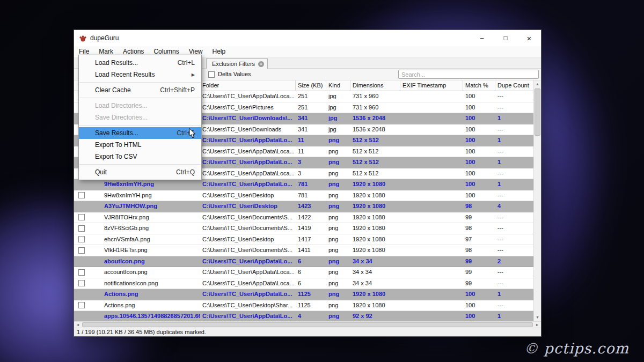 The height and width of the screenshot is (362, 644). I want to click on menu-item-load-results: Load Results...Ctrl+L, so click(140, 63).